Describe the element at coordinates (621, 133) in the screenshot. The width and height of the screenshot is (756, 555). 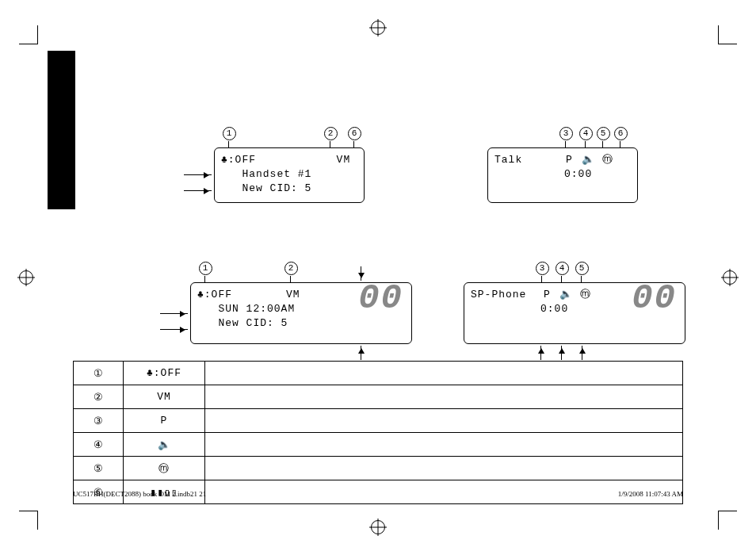
I see `callout-6b: 6` at that location.